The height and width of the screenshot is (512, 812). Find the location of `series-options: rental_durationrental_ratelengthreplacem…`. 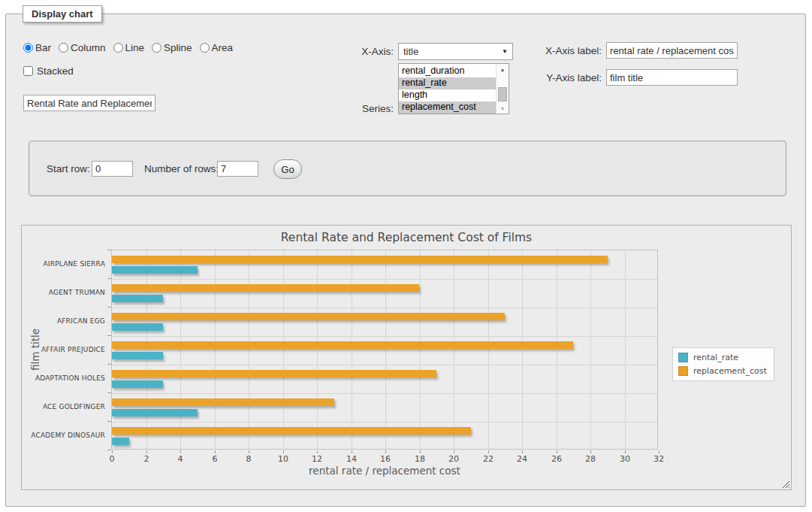

series-options: rental_durationrental_ratelengthreplacem… is located at coordinates (448, 89).